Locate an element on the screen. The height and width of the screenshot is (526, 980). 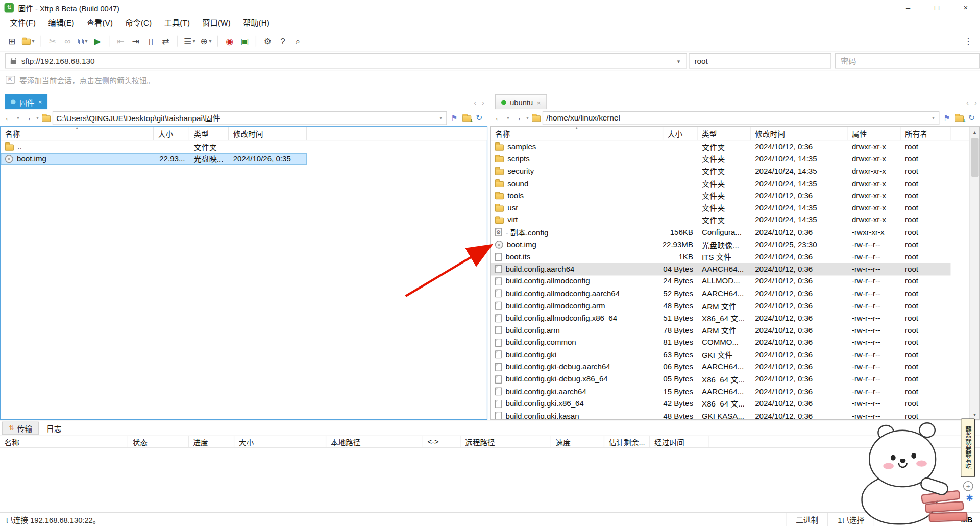
transfer-column-4: 本地路径 is located at coordinates (375, 442).